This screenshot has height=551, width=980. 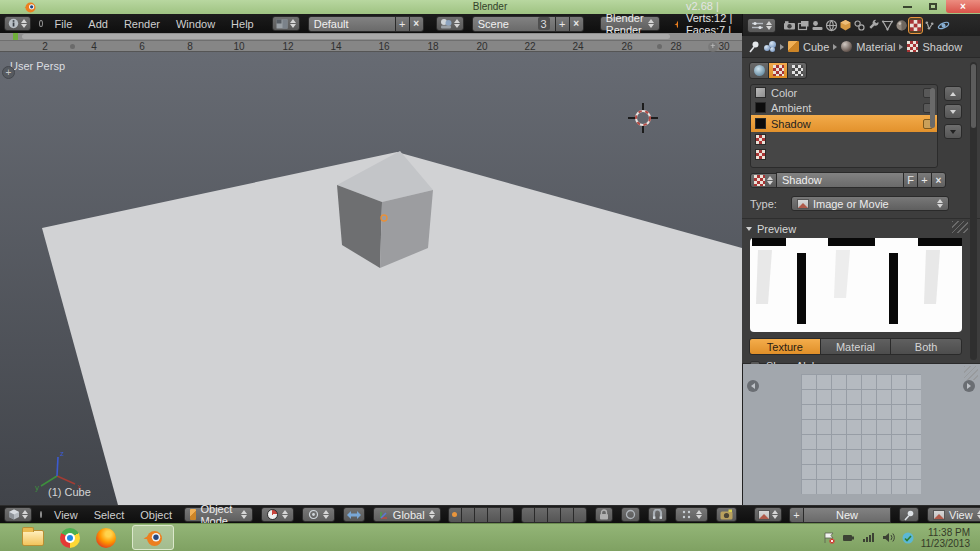 What do you see at coordinates (971, 373) in the screenshot?
I see `corner-resize-grip` at bounding box center [971, 373].